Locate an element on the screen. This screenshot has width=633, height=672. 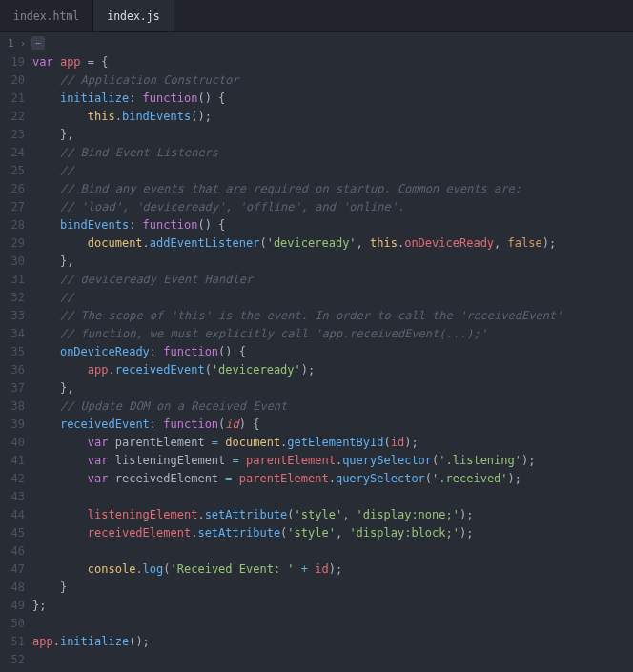
line-number: 52 is located at coordinates (12, 660).